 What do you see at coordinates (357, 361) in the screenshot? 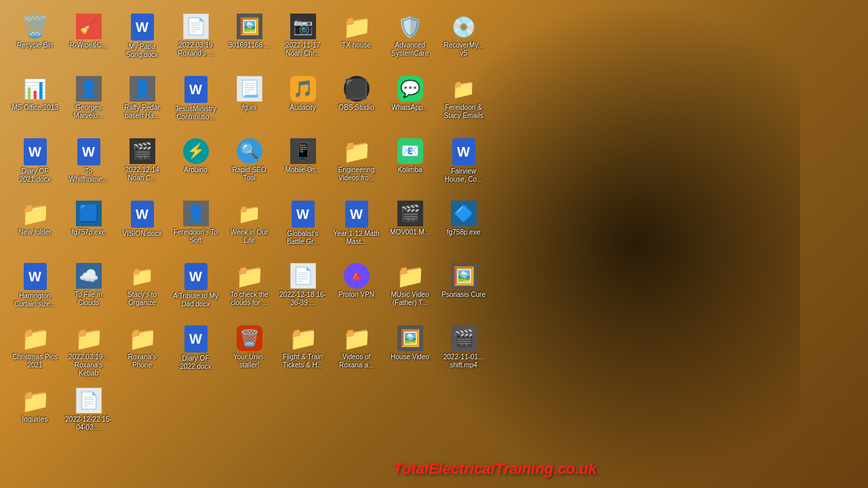
I see `icon-label-videos-of-roxana: Videos of Roxana a...` at bounding box center [357, 361].